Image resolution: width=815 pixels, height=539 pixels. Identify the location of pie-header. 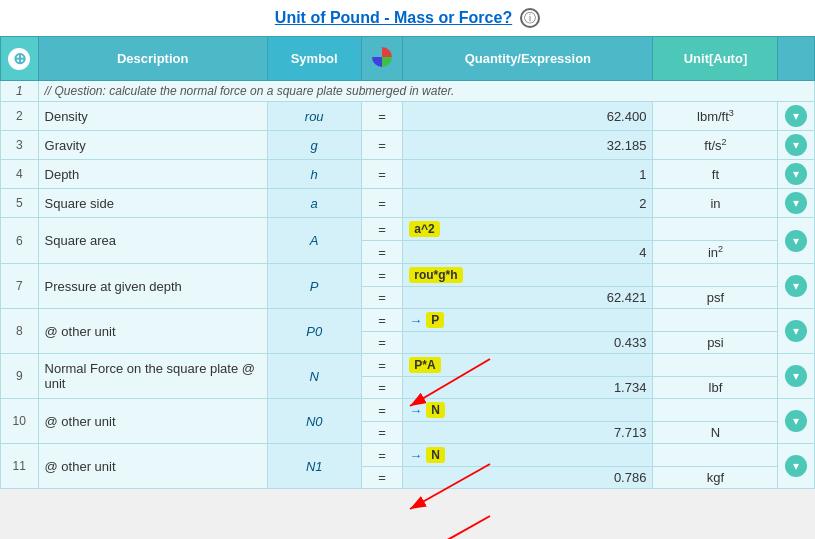
(382, 59).